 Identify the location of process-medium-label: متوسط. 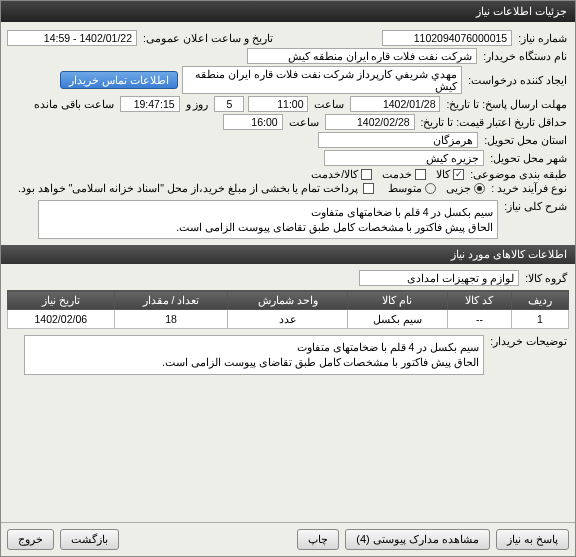
(405, 188).